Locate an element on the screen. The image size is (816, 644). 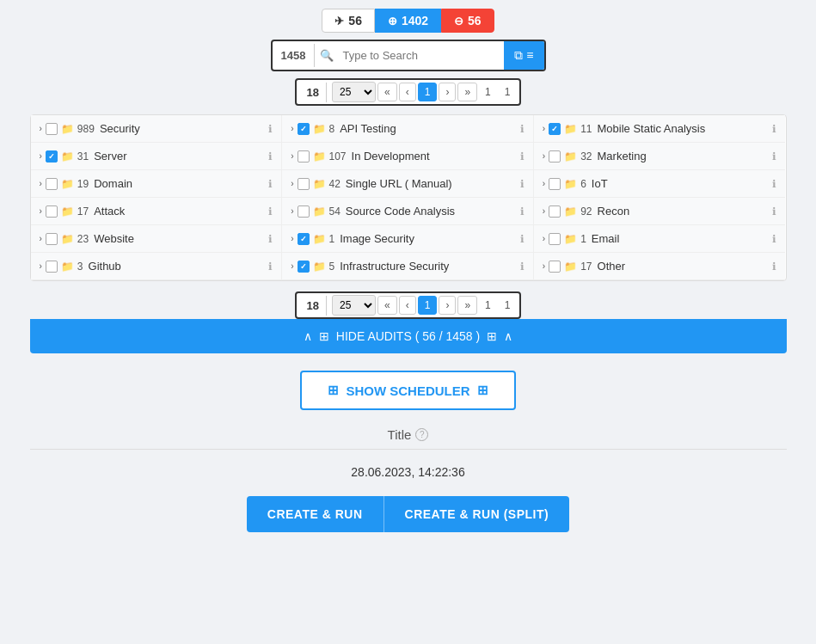
cat-name-github: Github is located at coordinates (177, 267).